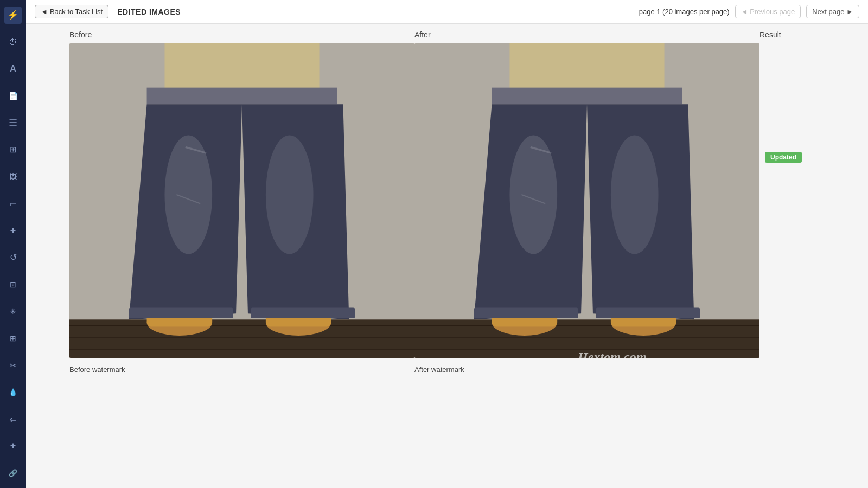 The height and width of the screenshot is (488, 868). Describe the element at coordinates (72, 12) in the screenshot. I see `back-to-task-list-button: ◄ Back to Task List` at that location.